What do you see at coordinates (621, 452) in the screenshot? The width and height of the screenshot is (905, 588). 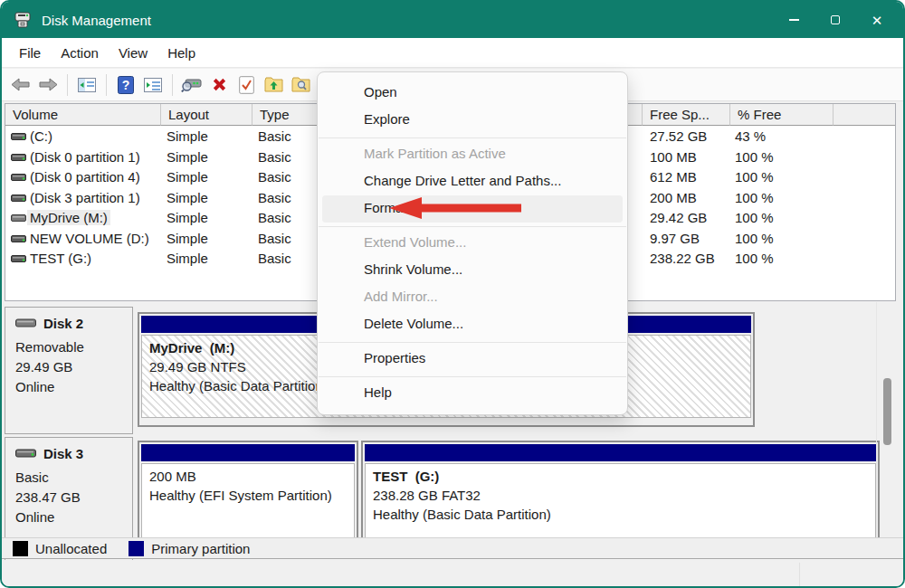 I see `primary-partition-colorbar` at bounding box center [621, 452].